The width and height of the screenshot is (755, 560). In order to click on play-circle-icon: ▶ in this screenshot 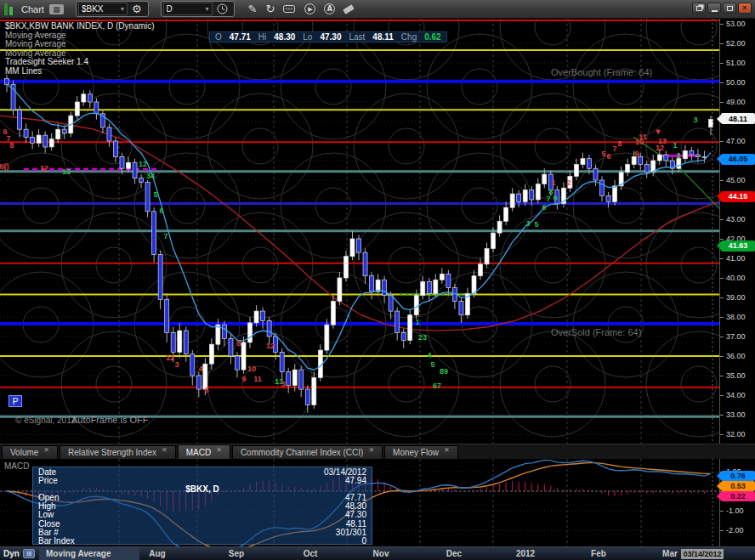, I will do `click(309, 8)`.